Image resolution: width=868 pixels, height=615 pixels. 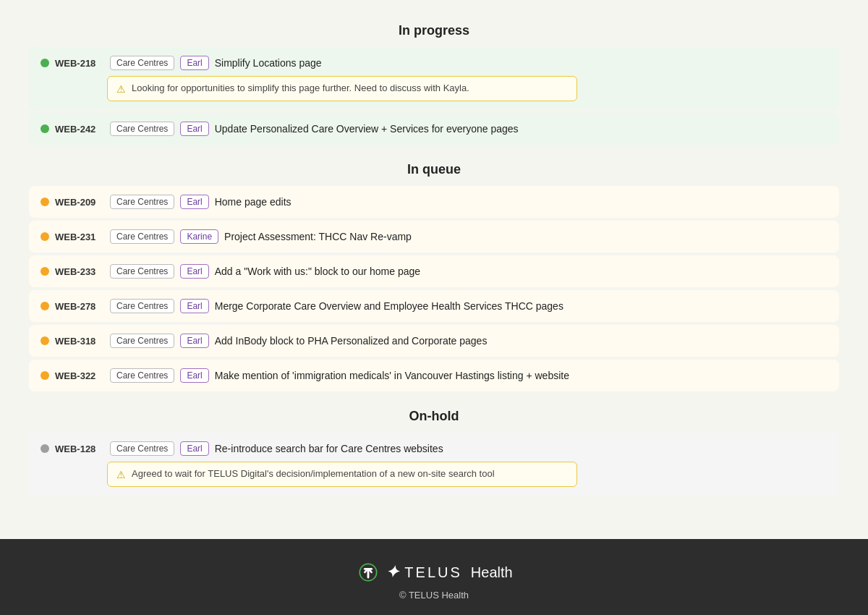 What do you see at coordinates (434, 96) in the screenshot?
I see `section-in-progress: WEB-218Care CentresEarlSimplify Location…` at bounding box center [434, 96].